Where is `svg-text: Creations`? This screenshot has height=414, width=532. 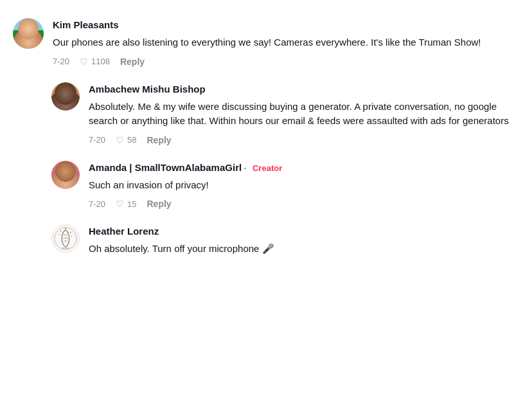
svg-text: Creations is located at coordinates (66, 248).